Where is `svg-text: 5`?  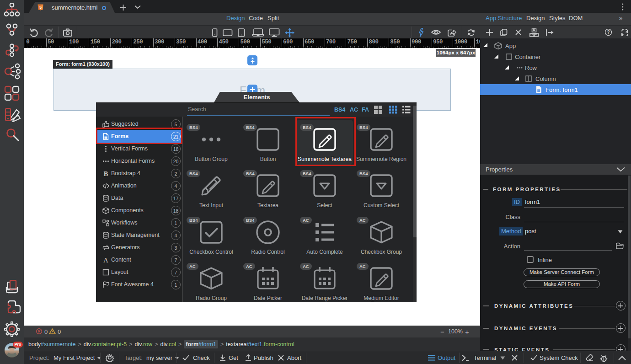 svg-text: 5 is located at coordinates (40, 7).